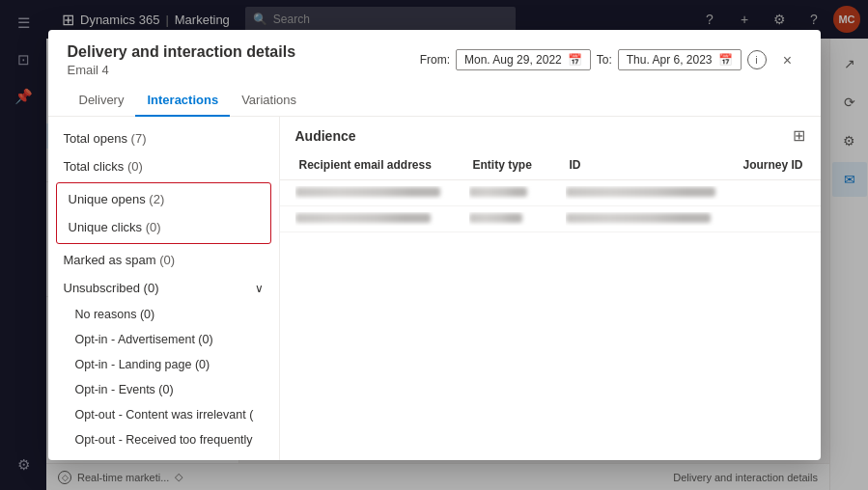 Image resolution: width=868 pixels, height=490 pixels. I want to click on stat-marked-spam: Marked as spam (0), so click(164, 260).